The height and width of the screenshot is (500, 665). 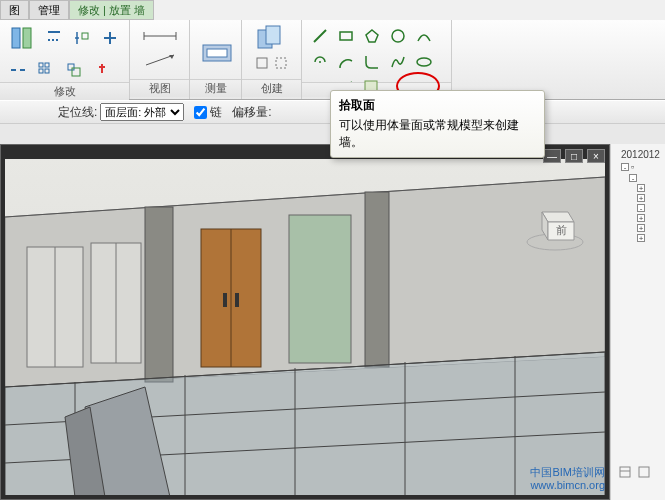 What do you see at coordinates (438, 106) in the screenshot?
I see `tooltip-title: 拾取面` at bounding box center [438, 106].